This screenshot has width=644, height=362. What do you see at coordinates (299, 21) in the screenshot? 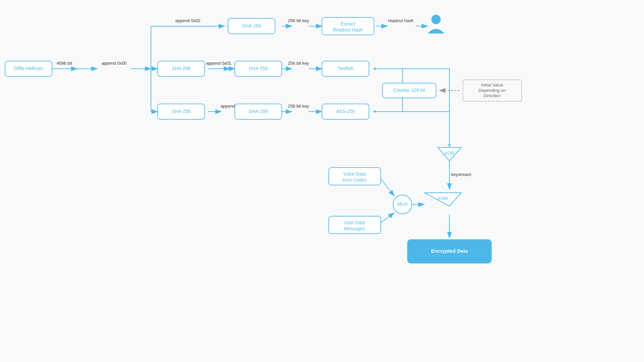
I see `label-256key-top: 256 bit key` at bounding box center [299, 21].